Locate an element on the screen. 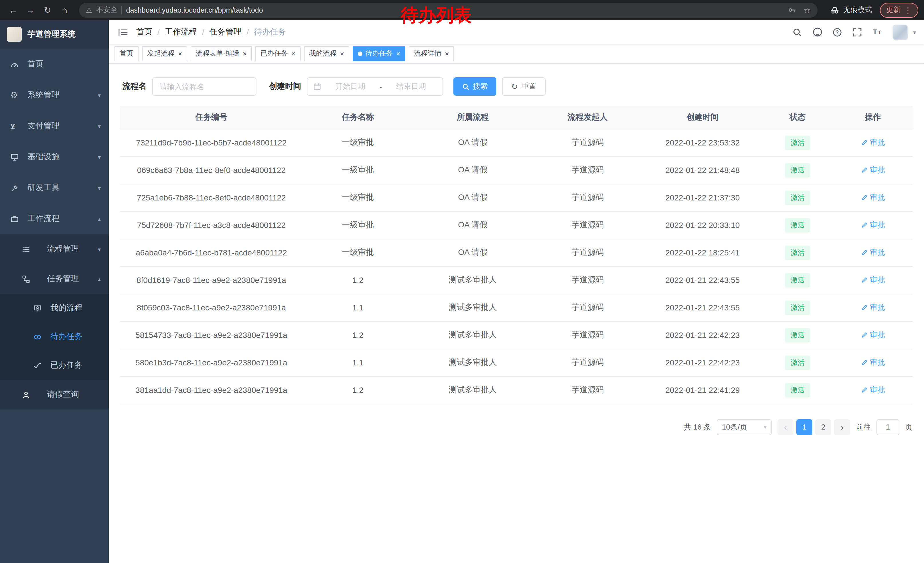 The image size is (924, 563). avatar is located at coordinates (900, 32).